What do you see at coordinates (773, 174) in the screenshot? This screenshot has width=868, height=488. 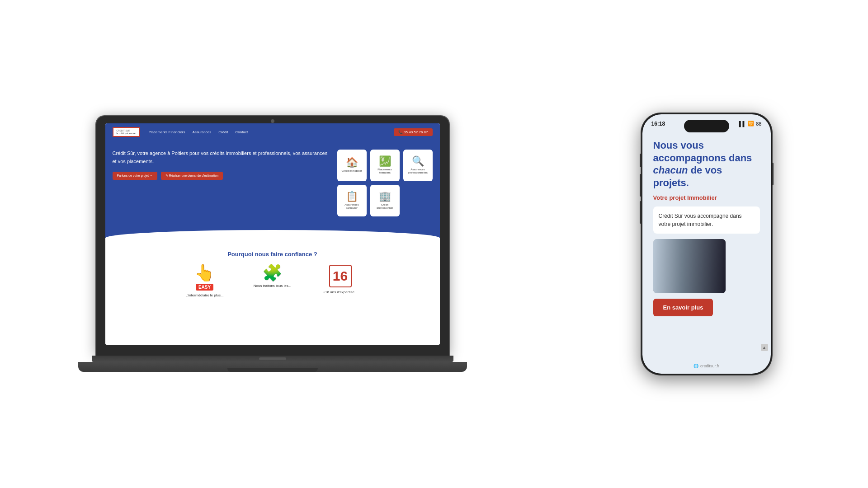 I see `phone-power-button` at bounding box center [773, 174].